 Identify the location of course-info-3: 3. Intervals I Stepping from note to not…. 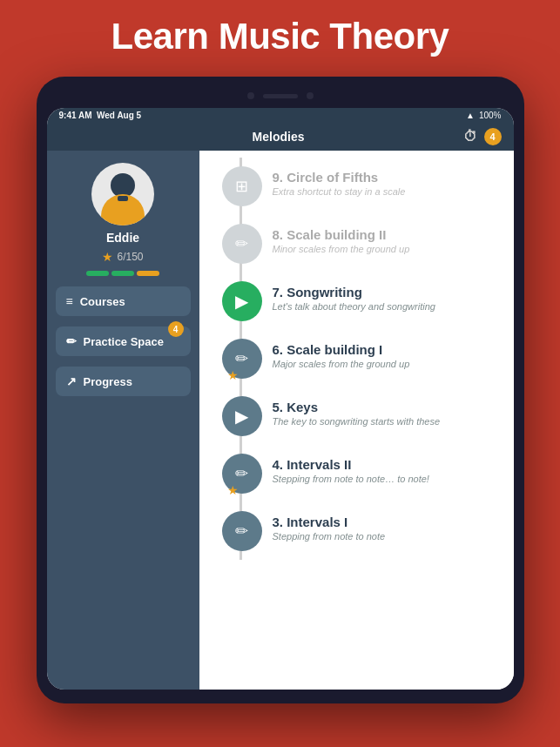
(387, 526).